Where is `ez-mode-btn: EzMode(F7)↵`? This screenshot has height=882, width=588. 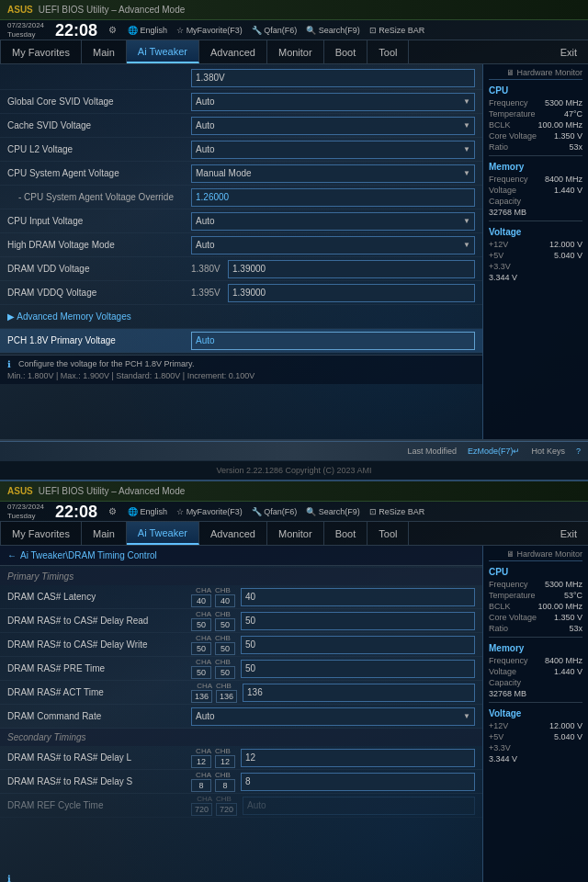 ez-mode-btn: EzMode(F7)↵ is located at coordinates (494, 451).